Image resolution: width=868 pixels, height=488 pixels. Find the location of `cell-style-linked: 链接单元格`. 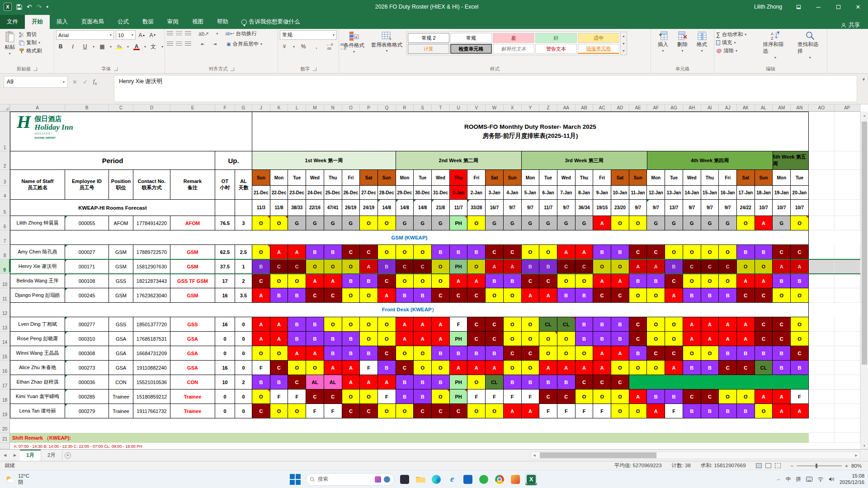

cell-style-linked: 链接单元格 is located at coordinates (599, 49).